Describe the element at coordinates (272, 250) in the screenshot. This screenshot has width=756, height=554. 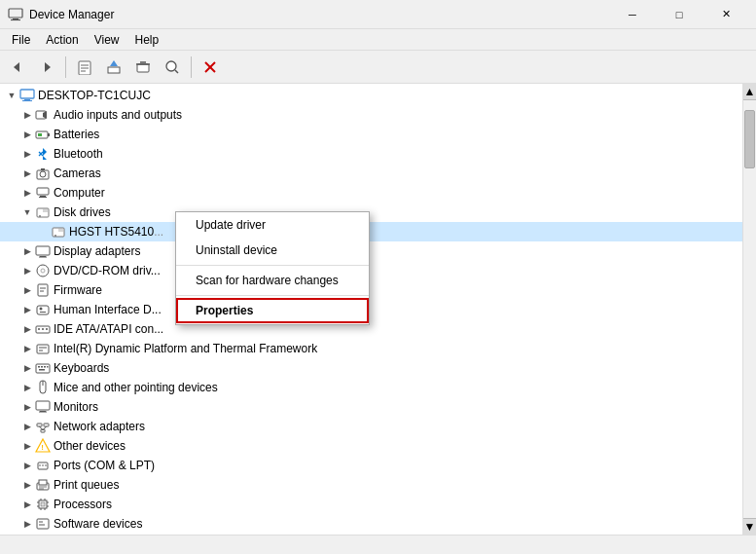
I see `context-uninstall-device: Uninstall device` at that location.